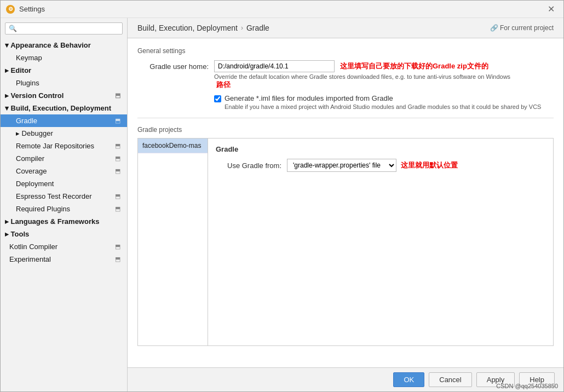 The width and height of the screenshot is (564, 392). What do you see at coordinates (450, 380) in the screenshot?
I see `cancel-button: Cancel` at bounding box center [450, 380].